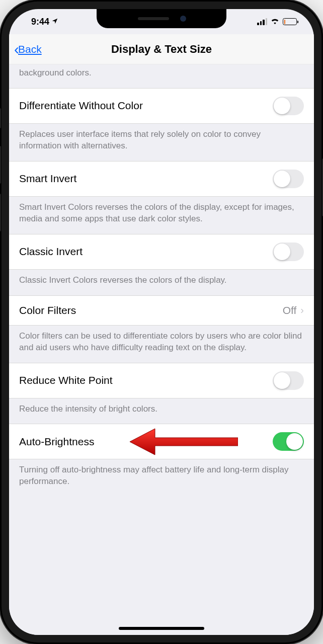 The height and width of the screenshot is (644, 323). What do you see at coordinates (40, 22) in the screenshot?
I see `status-time: 9:44` at bounding box center [40, 22].